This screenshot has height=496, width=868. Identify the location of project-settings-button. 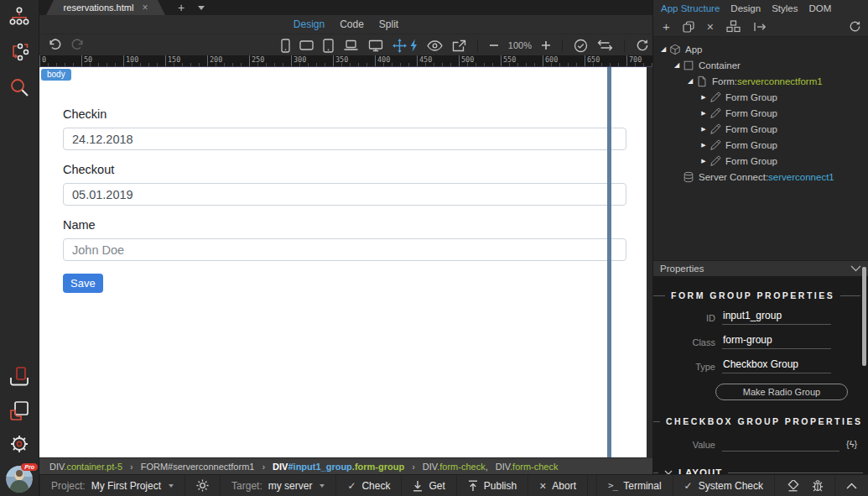
(203, 485).